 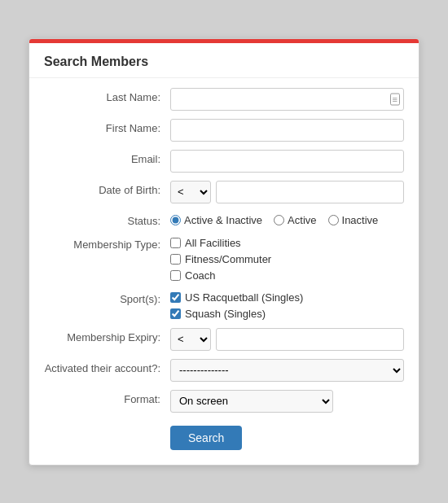 What do you see at coordinates (287, 99) in the screenshot?
I see `last-name-input` at bounding box center [287, 99].